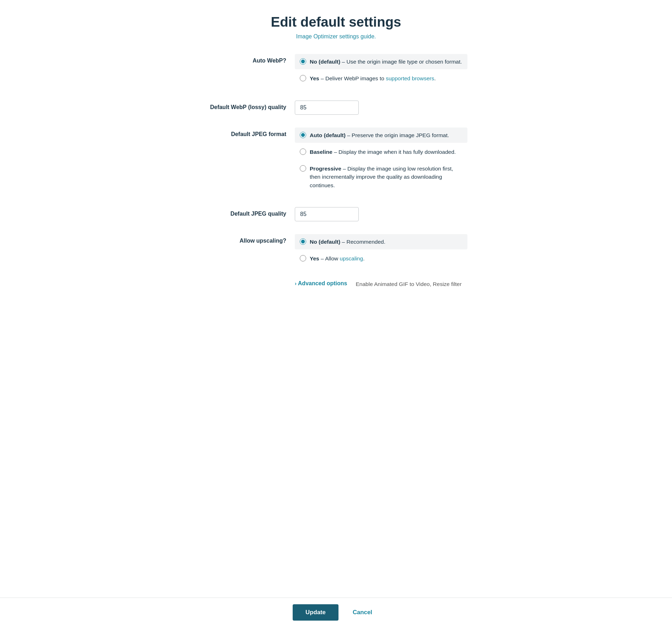  What do you see at coordinates (303, 78) in the screenshot?
I see `auto-webp-yes-radio` at bounding box center [303, 78].